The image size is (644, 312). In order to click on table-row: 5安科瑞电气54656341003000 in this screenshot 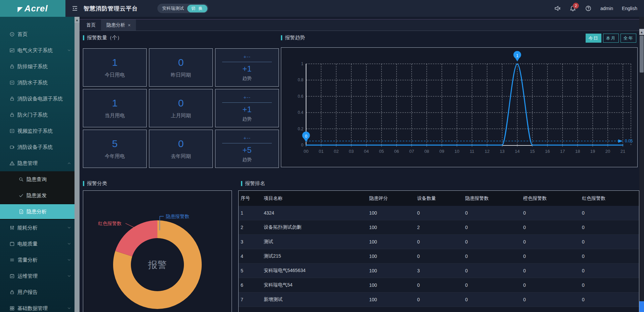, I will do `click(439, 271)`.